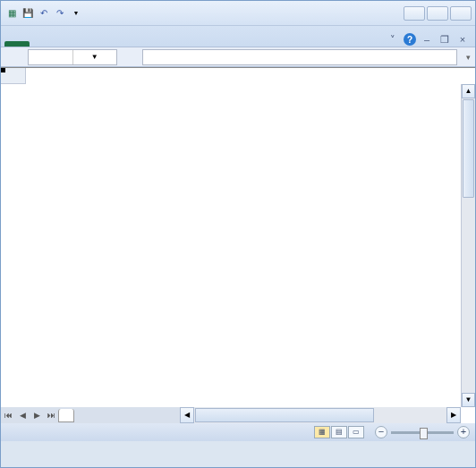  What do you see at coordinates (80, 44) in the screenshot?
I see `tab-page-layout` at bounding box center [80, 44].